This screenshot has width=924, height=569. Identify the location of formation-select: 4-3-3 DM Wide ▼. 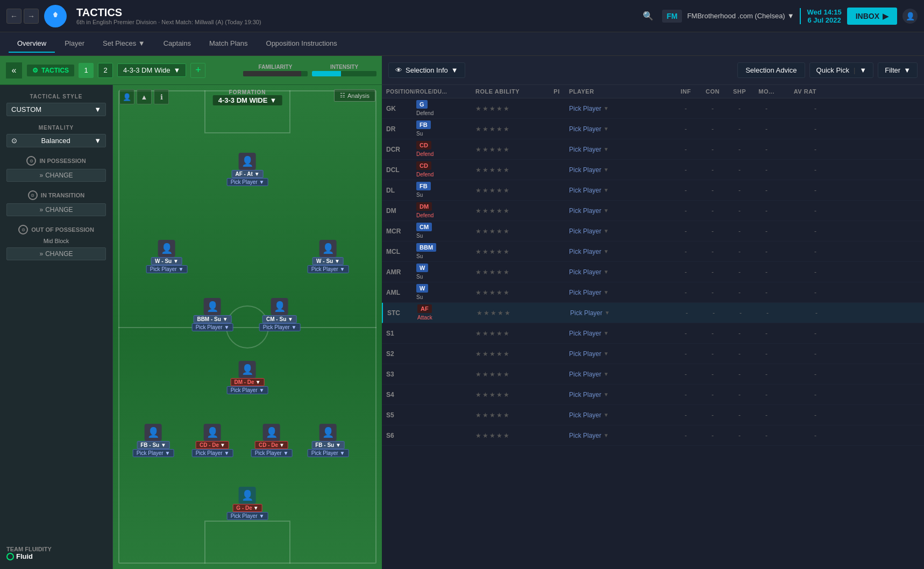
(152, 70).